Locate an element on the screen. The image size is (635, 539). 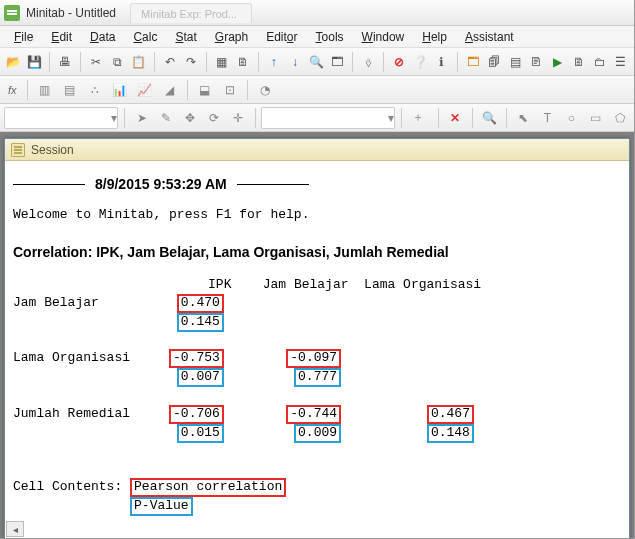
replace-icon: 🗔 is located at coordinates (337, 62).